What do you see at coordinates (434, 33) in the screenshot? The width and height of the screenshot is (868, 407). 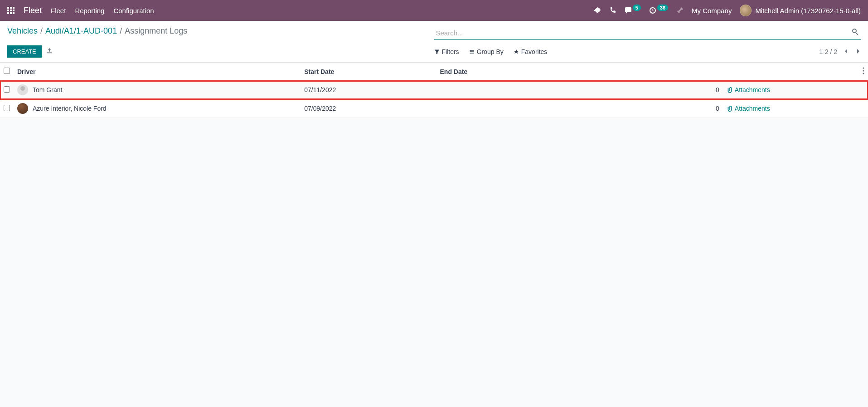 I see `control-panel-top: Vehicles / Audi/A1/1-AUD-001 / Assignmen…` at bounding box center [434, 33].